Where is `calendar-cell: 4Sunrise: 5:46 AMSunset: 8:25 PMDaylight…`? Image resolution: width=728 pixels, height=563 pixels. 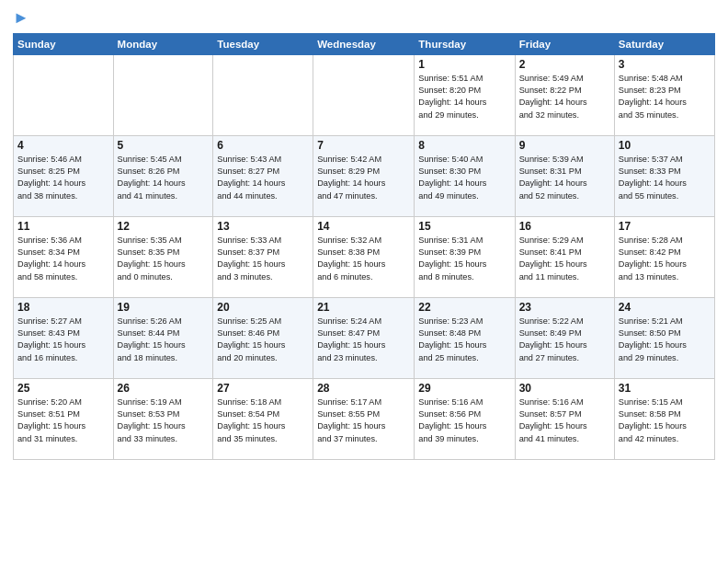 calendar-cell: 4Sunrise: 5:46 AMSunset: 8:25 PMDaylight… is located at coordinates (64, 176).